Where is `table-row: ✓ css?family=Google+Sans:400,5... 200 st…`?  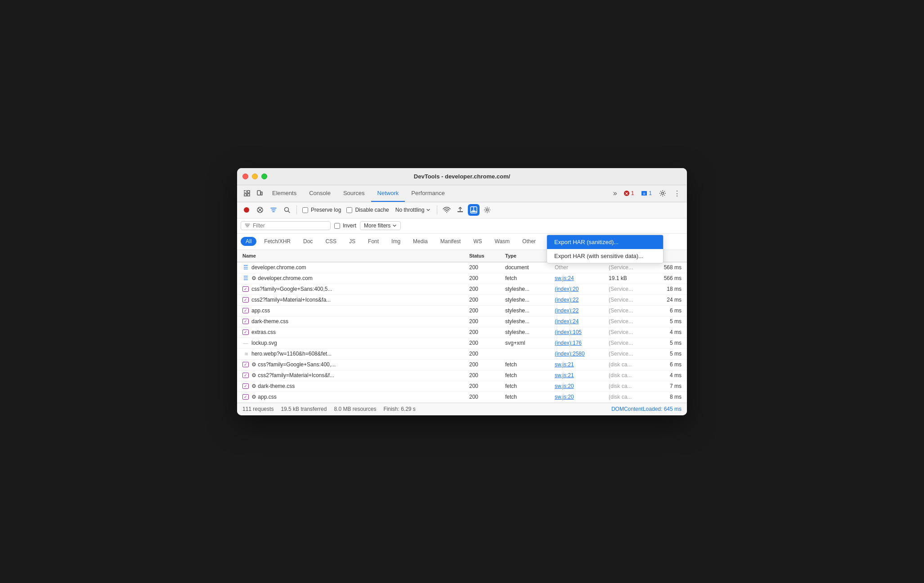 table-row: ✓ css?family=Google+Sans:400,5... 200 st… is located at coordinates (462, 289).